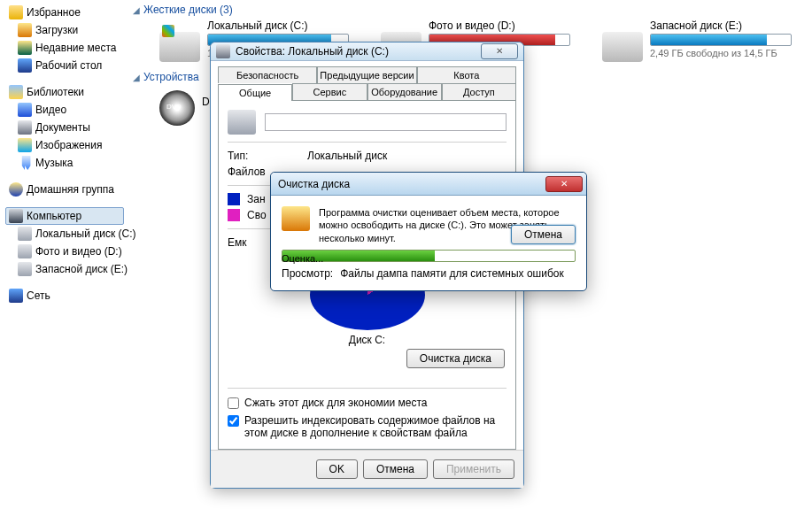 The image size is (812, 509). What do you see at coordinates (55, 92) in the screenshot?
I see `label: Библиотеки` at bounding box center [55, 92].